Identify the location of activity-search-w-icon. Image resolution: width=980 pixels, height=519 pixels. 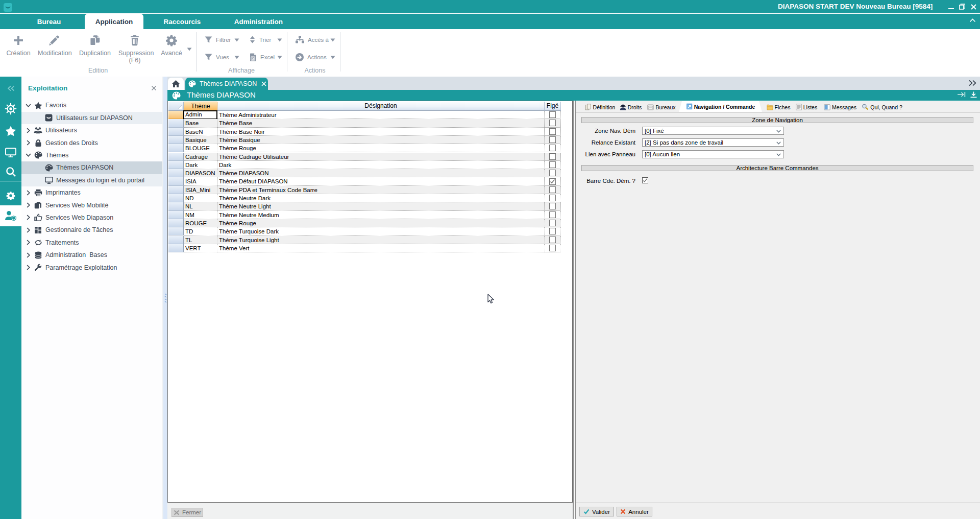
(11, 172).